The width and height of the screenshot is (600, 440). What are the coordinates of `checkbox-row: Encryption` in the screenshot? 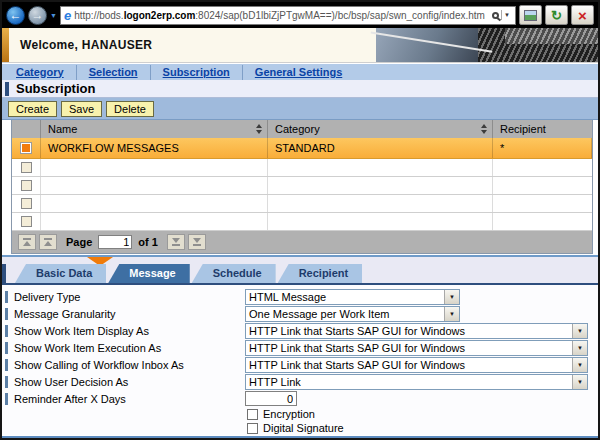 It's located at (300, 414).